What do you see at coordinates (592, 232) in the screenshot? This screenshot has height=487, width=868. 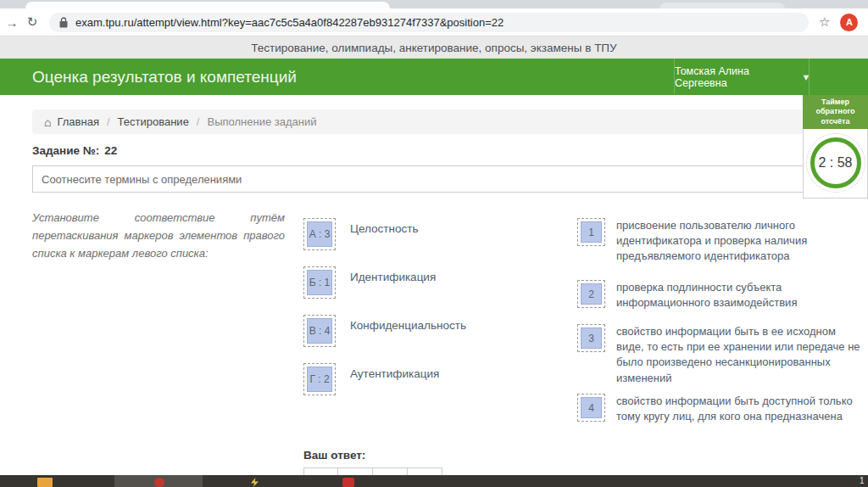 I see `marker-value: 1` at bounding box center [592, 232].